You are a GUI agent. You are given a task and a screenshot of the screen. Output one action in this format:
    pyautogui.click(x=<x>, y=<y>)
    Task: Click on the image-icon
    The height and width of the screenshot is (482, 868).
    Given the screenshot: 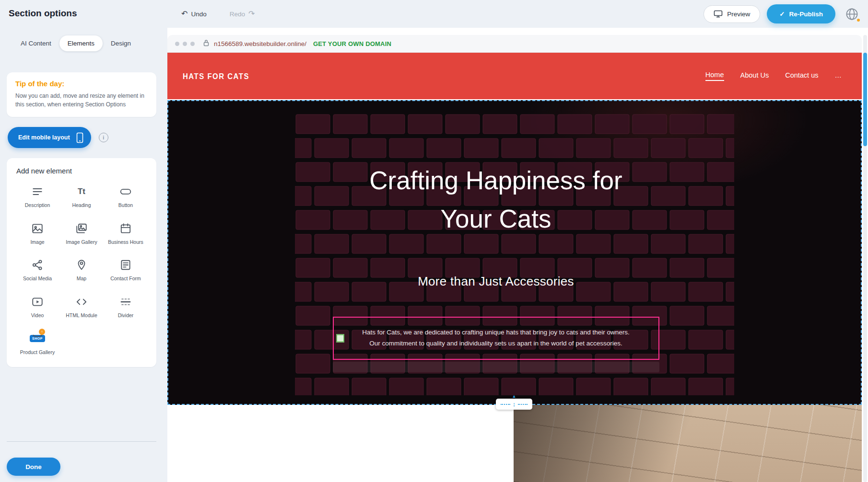 What is the action you would take?
    pyautogui.click(x=37, y=229)
    